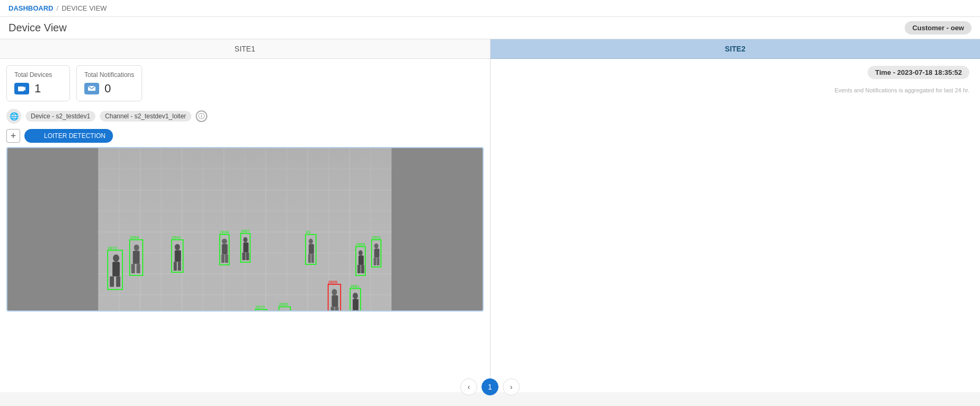 Image resolution: width=980 pixels, height=406 pixels. What do you see at coordinates (260, 307) in the screenshot?
I see `svg-text: 2873` at bounding box center [260, 307].